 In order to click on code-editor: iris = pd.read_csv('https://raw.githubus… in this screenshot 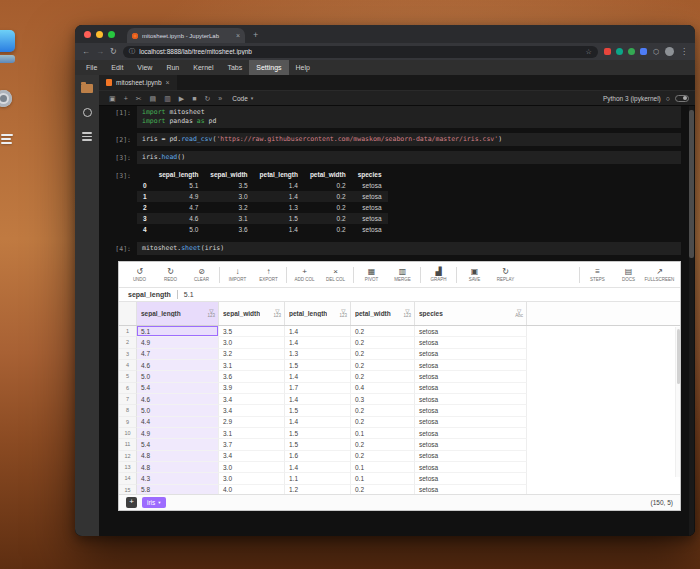, I will do `click(409, 140)`.